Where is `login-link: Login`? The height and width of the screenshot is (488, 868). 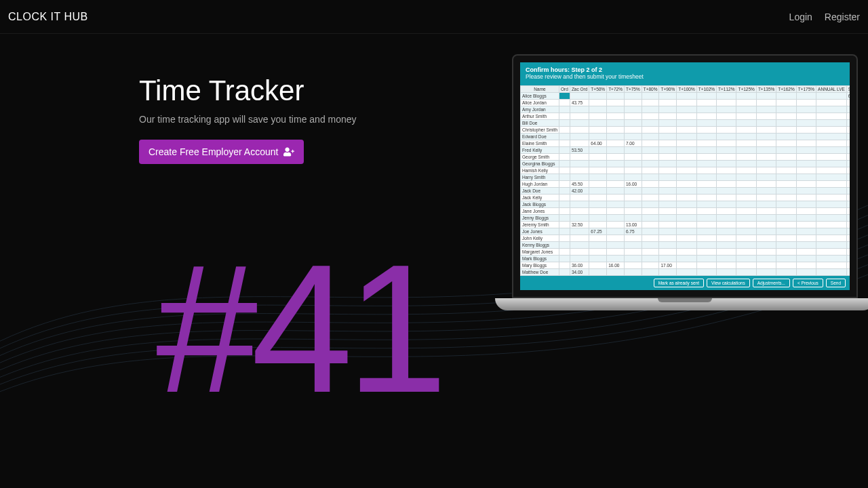
login-link: Login is located at coordinates (801, 17).